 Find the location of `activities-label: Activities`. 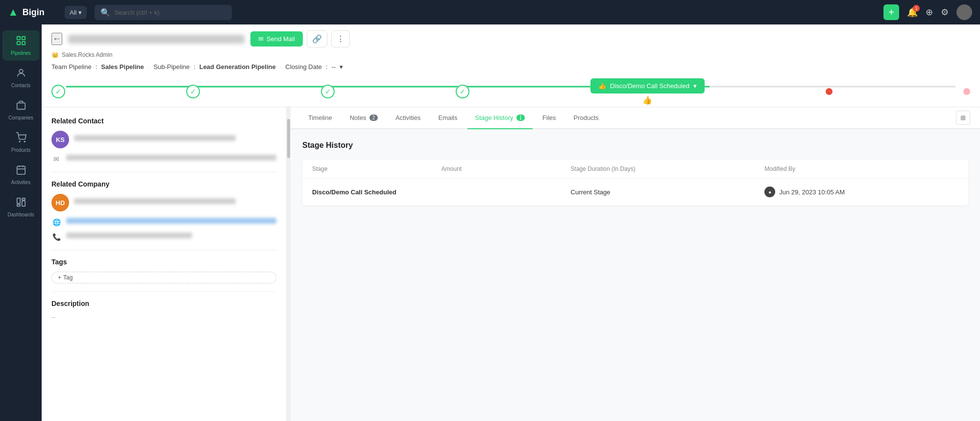

activities-label: Activities is located at coordinates (21, 182).